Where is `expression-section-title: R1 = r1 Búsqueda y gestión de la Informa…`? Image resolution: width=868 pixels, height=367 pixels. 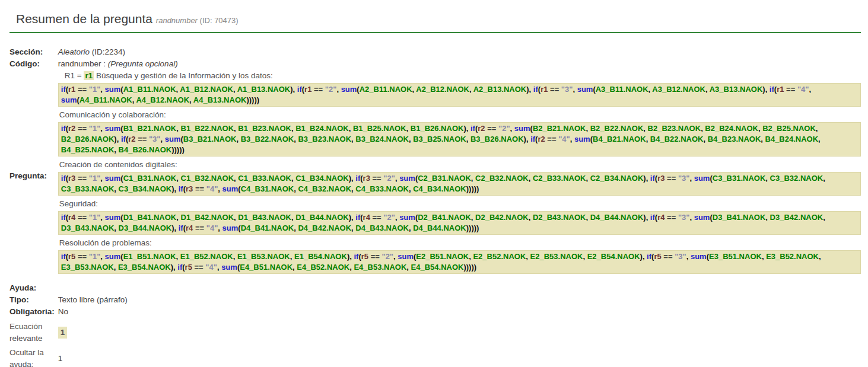
expression-section-title: R1 = r1 Búsqueda y gestión de la Informa… is located at coordinates (460, 76).